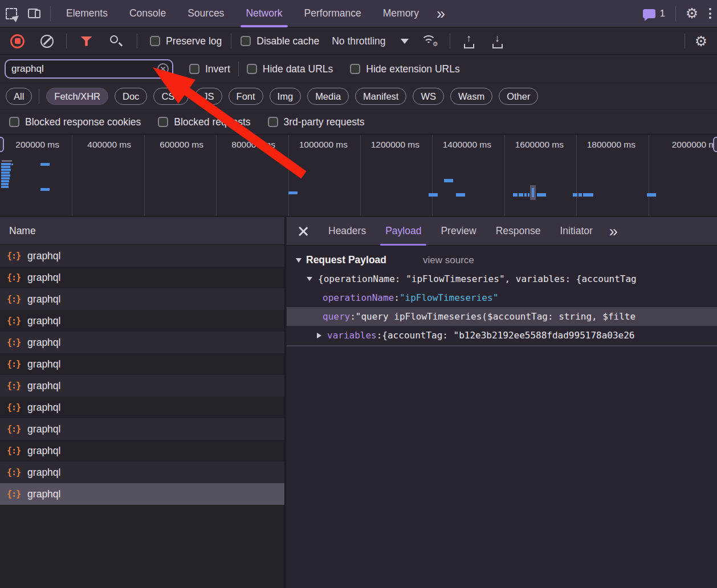  I want to click on type-filter-doc: Doc, so click(131, 96).